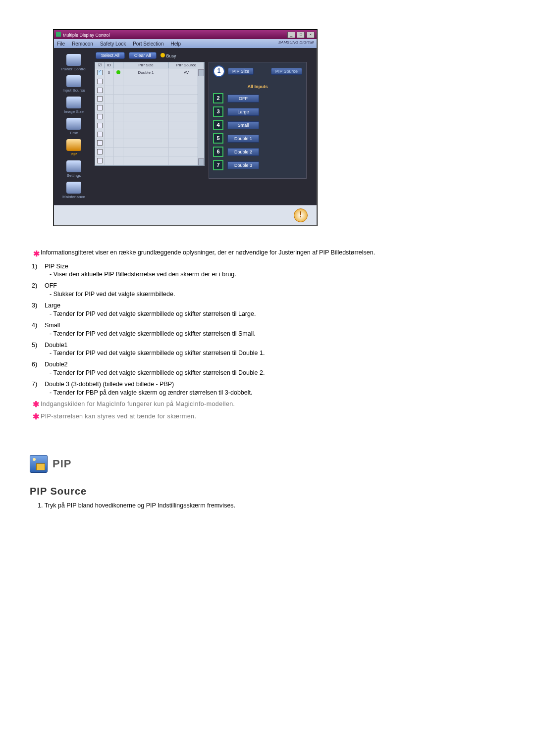 This screenshot has width=535, height=756. What do you see at coordinates (56, 345) in the screenshot?
I see `item-title: Double1` at bounding box center [56, 345].